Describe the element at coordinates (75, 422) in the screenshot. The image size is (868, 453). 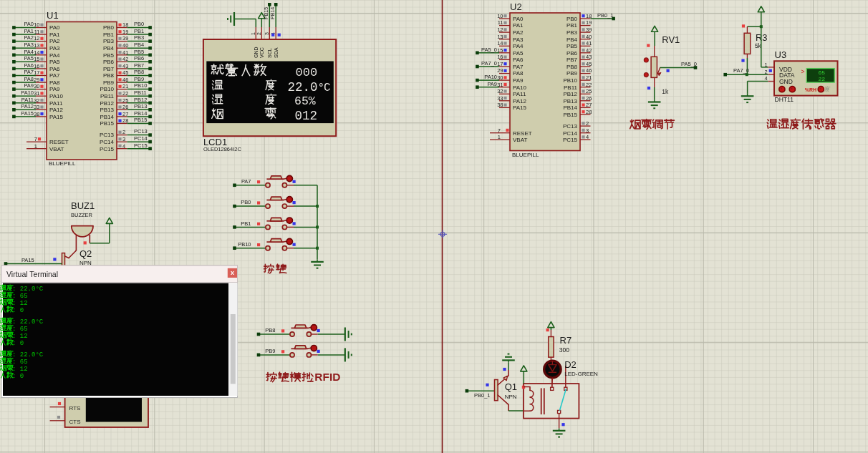
I see `svg-text: CTS` at that location.